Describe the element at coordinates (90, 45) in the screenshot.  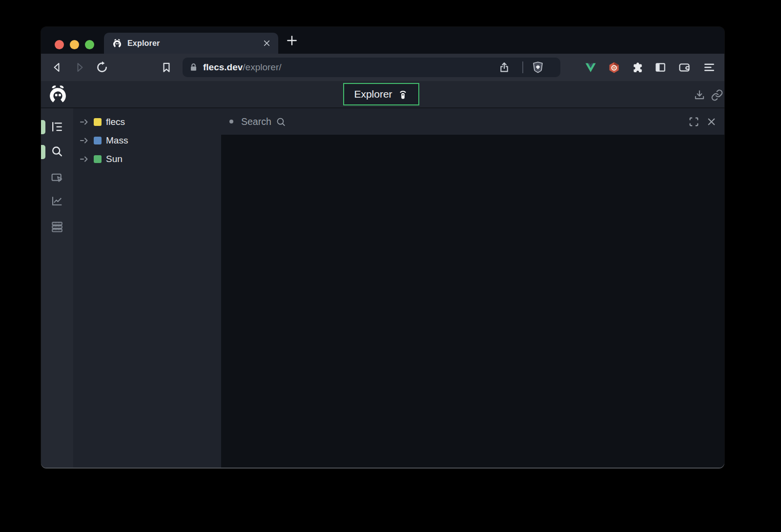
I see `zoom-window-button` at that location.